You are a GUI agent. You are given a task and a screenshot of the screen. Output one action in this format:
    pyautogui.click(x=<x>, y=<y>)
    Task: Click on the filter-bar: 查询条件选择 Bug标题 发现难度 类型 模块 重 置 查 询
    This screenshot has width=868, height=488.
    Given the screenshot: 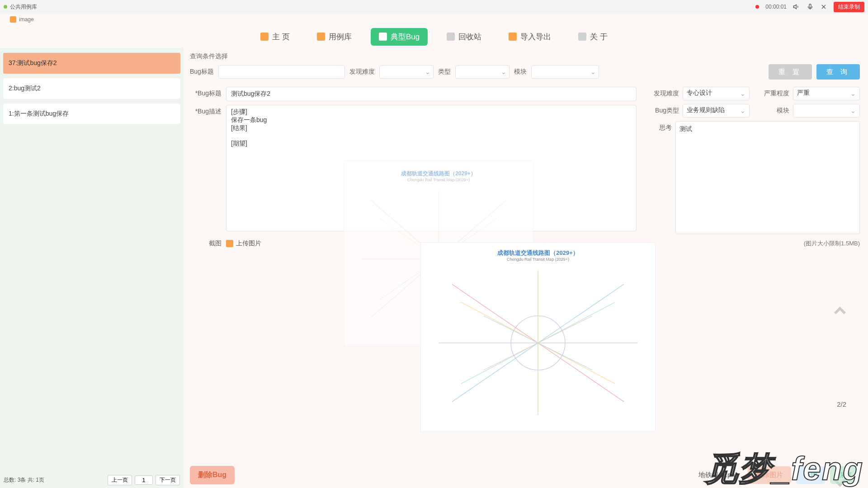 What is the action you would take?
    pyautogui.click(x=525, y=66)
    